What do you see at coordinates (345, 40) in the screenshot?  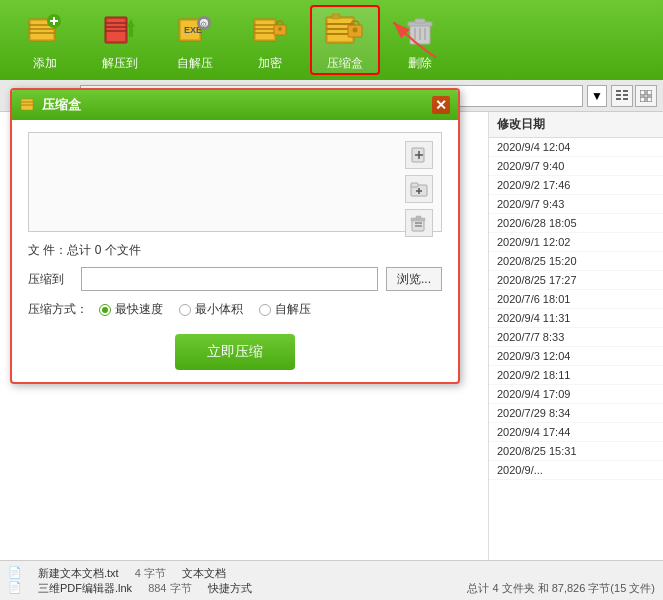 I see `zipbox-button: 压缩盒` at bounding box center [345, 40].